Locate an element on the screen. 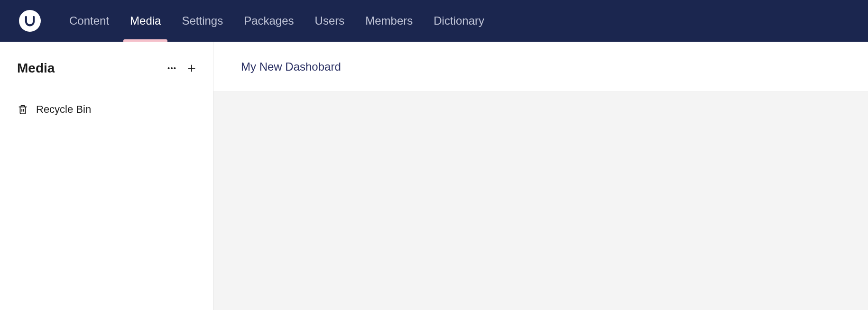 Image resolution: width=868 pixels, height=310 pixels. nav-label: Content is located at coordinates (89, 21).